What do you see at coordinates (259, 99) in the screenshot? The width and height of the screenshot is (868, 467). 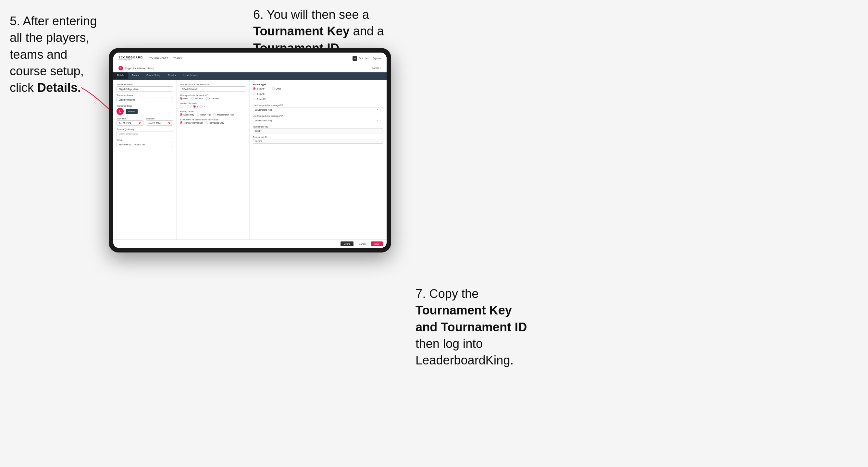 I see `format-6count5: 6 count 5` at bounding box center [259, 99].